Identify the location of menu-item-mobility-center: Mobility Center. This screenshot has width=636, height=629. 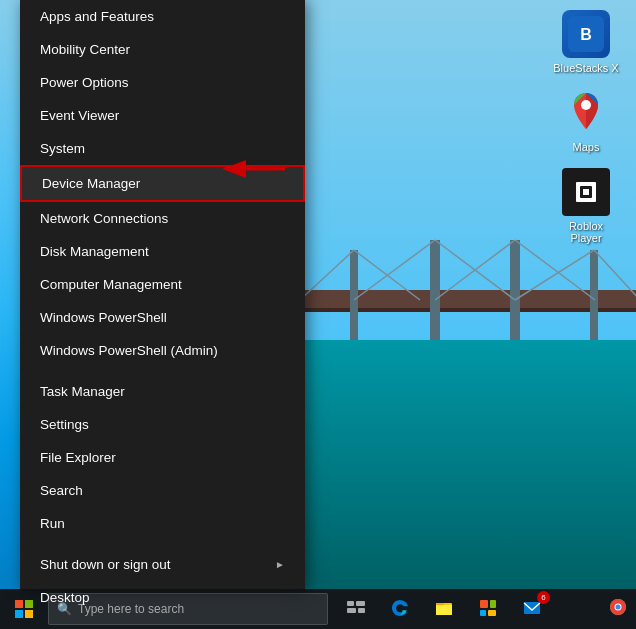
(162, 50).